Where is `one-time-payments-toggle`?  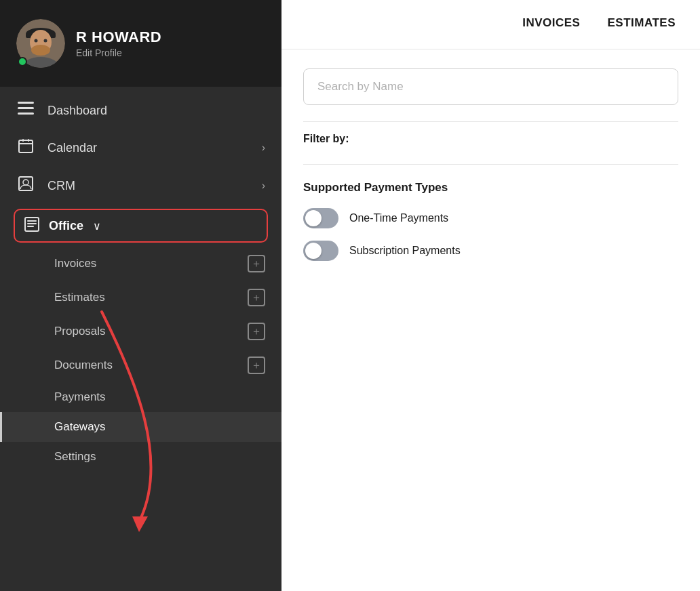
one-time-payments-toggle is located at coordinates (321, 218).